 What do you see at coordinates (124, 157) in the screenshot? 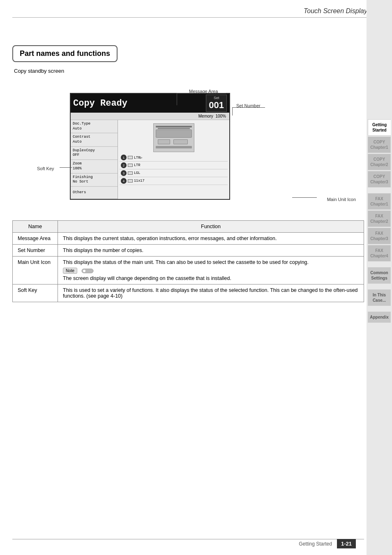
I see `cassette-num-1: 1` at bounding box center [124, 157].